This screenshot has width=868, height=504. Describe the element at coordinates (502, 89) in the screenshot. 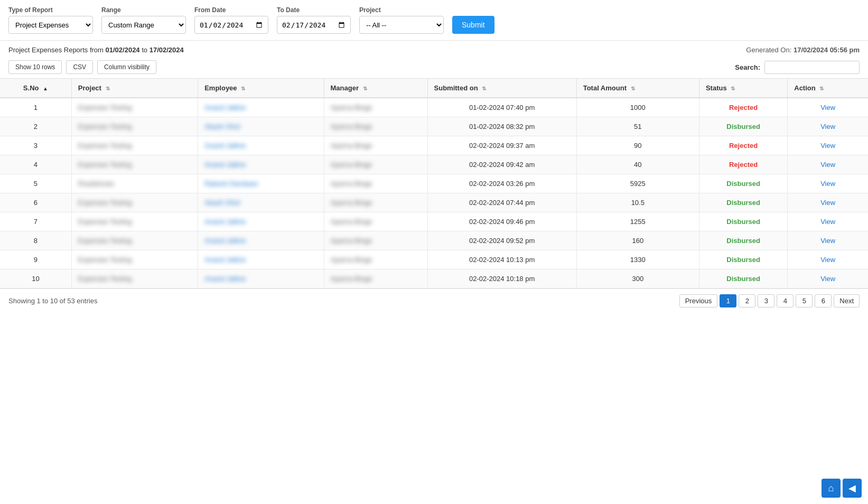

I see `col-submitted-on: Submitted on ⇅` at that location.